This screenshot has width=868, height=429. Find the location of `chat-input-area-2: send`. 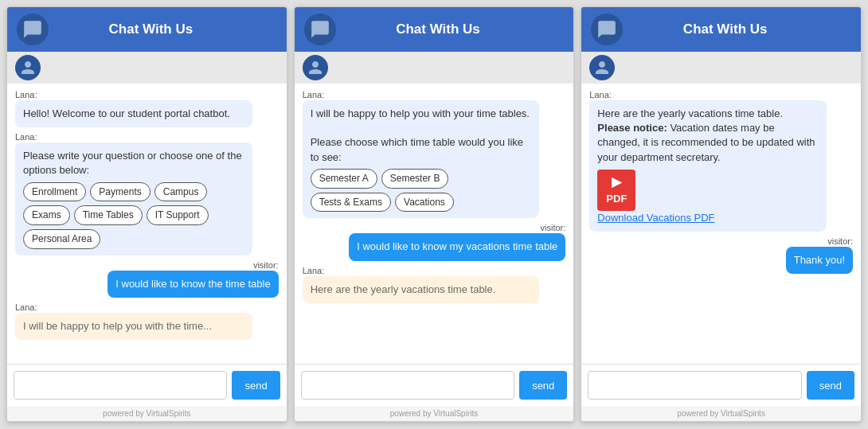

chat-input-area-2: send is located at coordinates (435, 385).